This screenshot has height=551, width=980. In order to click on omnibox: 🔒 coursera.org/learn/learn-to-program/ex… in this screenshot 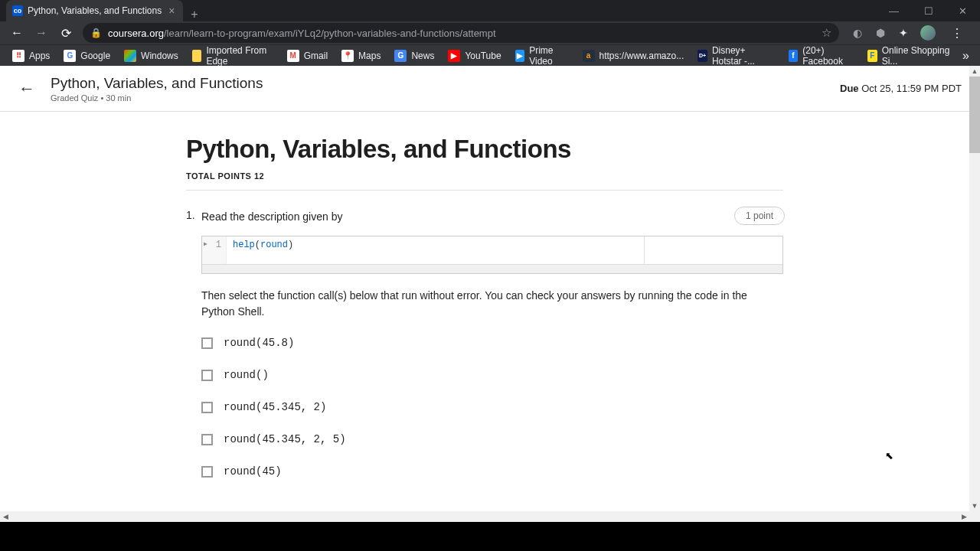, I will do `click(461, 33)`.